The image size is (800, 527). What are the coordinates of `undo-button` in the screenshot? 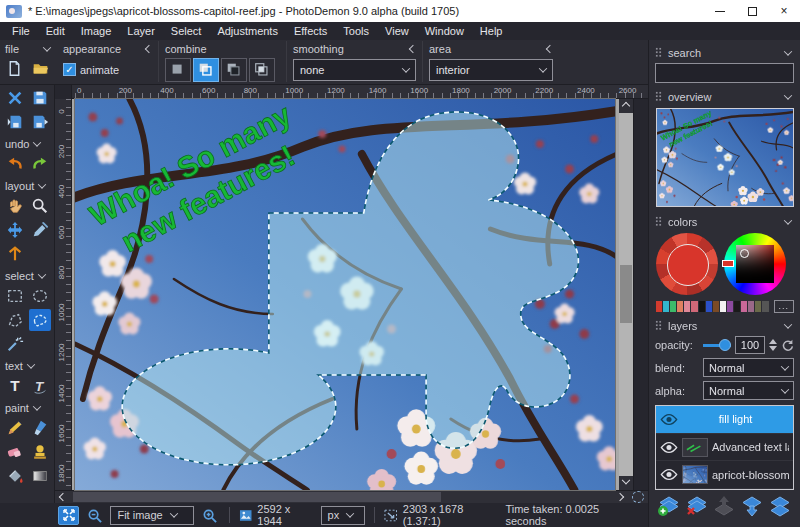 It's located at (15, 164).